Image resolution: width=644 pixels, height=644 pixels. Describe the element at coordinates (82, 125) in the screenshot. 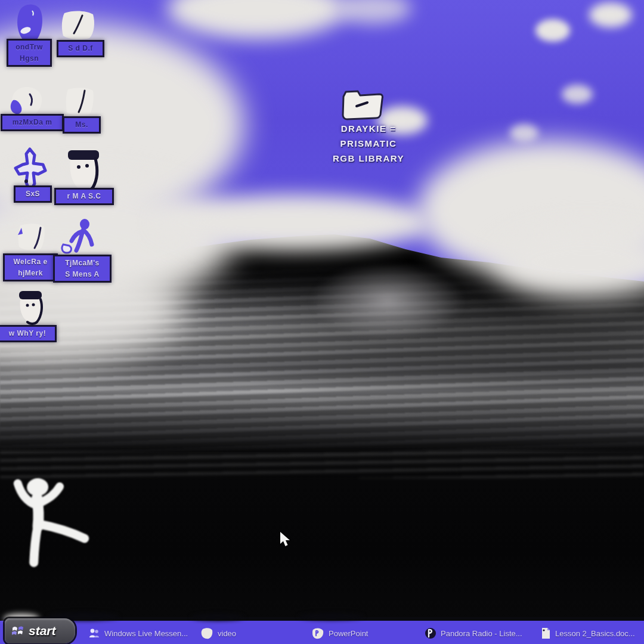

I see `icon-label-line: Ms.` at that location.